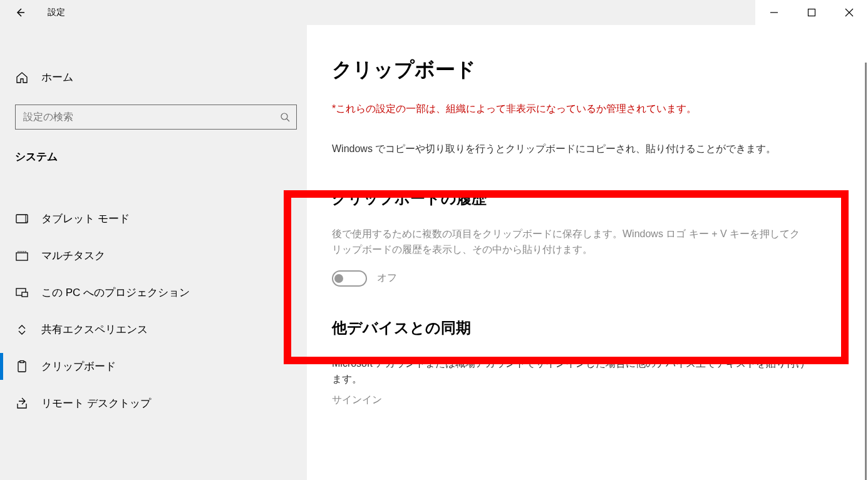 The width and height of the screenshot is (868, 480). What do you see at coordinates (570, 372) in the screenshot?
I see `sync-section-description: Microsoft アカウントまたは職場アカウントでサインインした場合に他のデバ…` at bounding box center [570, 372].